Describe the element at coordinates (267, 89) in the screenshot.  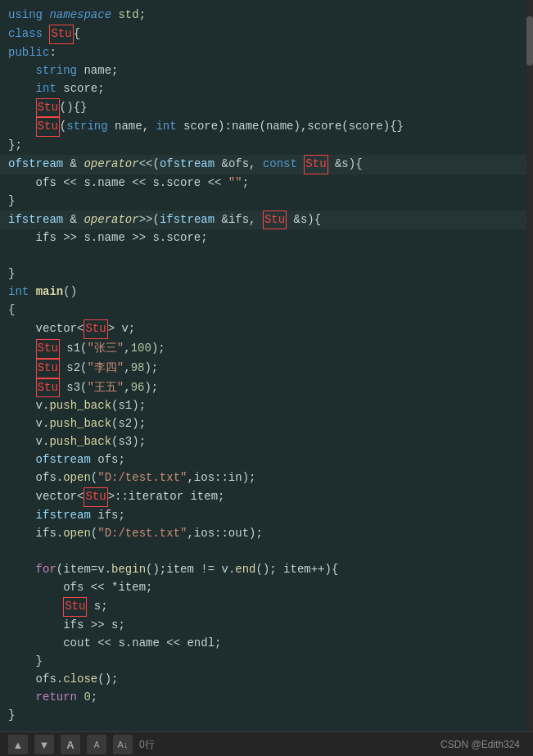
I see `code-line: int score;` at that location.